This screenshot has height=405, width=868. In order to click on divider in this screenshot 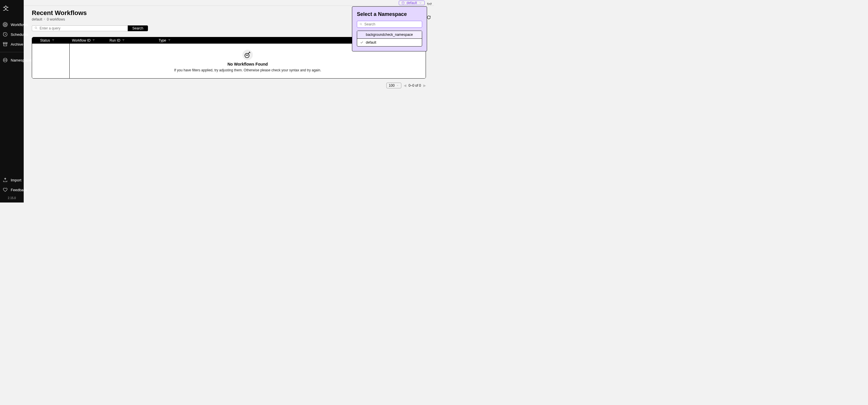, I will do `click(12, 52)`.